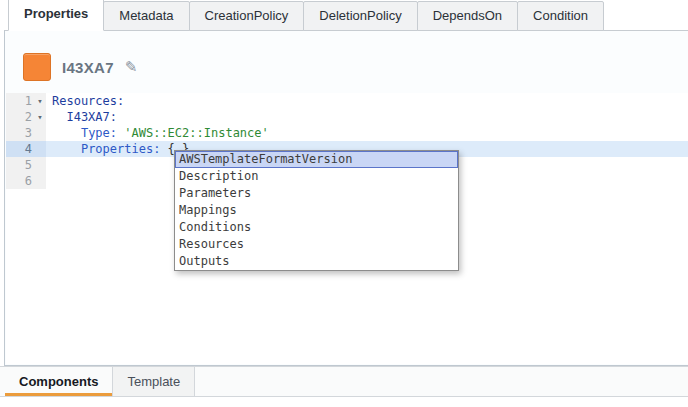 Image resolution: width=688 pixels, height=407 pixels. Describe the element at coordinates (20, 165) in the screenshot. I see `line-number: 5` at that location.